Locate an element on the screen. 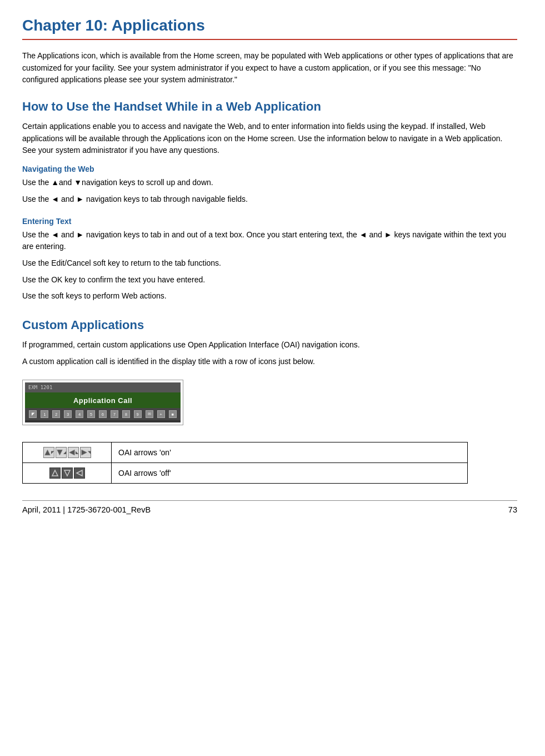 This screenshot has height=756, width=545. oai-off-icons-cell is located at coordinates (67, 474).